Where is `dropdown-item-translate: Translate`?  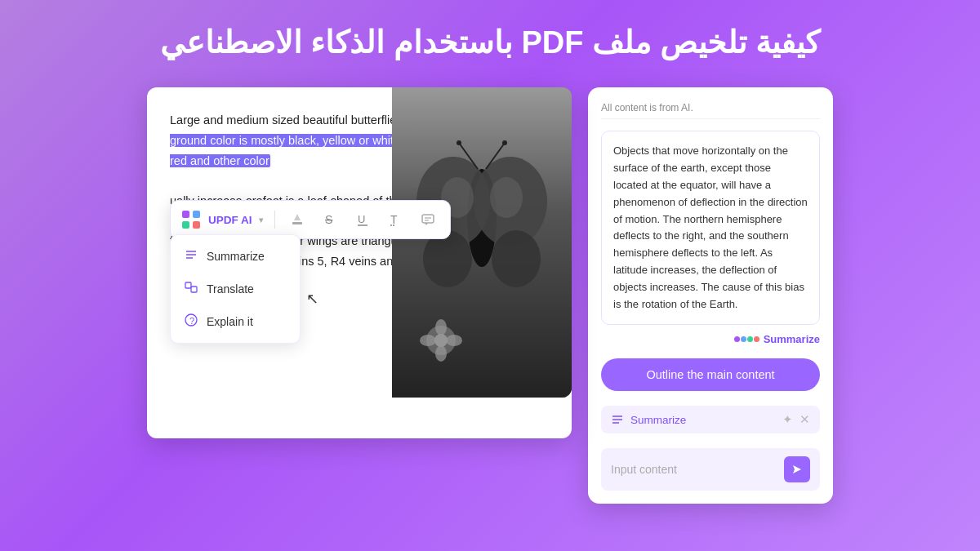
dropdown-item-translate: Translate is located at coordinates (235, 289).